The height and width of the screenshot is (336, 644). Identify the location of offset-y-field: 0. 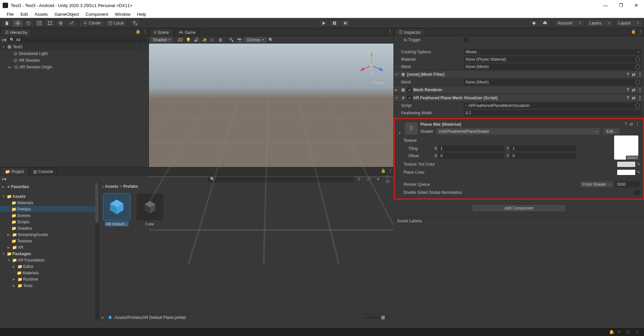
(543, 156).